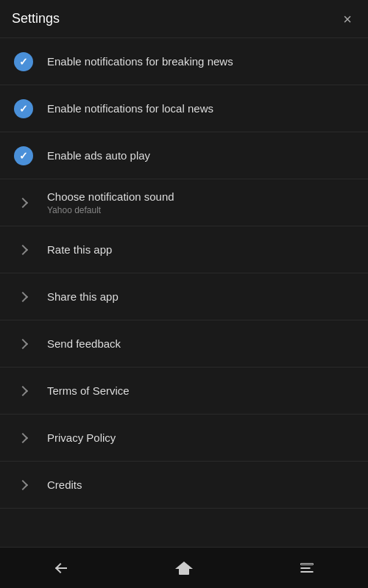 This screenshot has height=588, width=368. What do you see at coordinates (202, 203) in the screenshot?
I see `row-content-notification-sound: Choose notification sound Yahoo default` at bounding box center [202, 203].